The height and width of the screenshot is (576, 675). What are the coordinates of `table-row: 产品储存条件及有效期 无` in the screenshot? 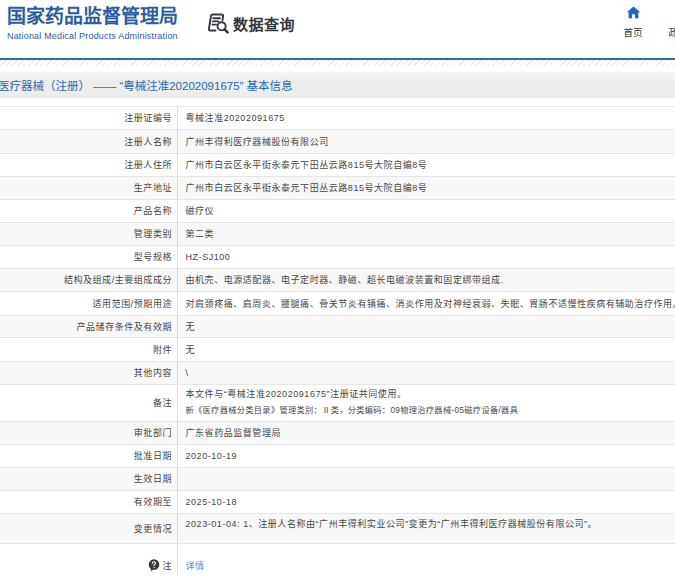 It's located at (338, 327).